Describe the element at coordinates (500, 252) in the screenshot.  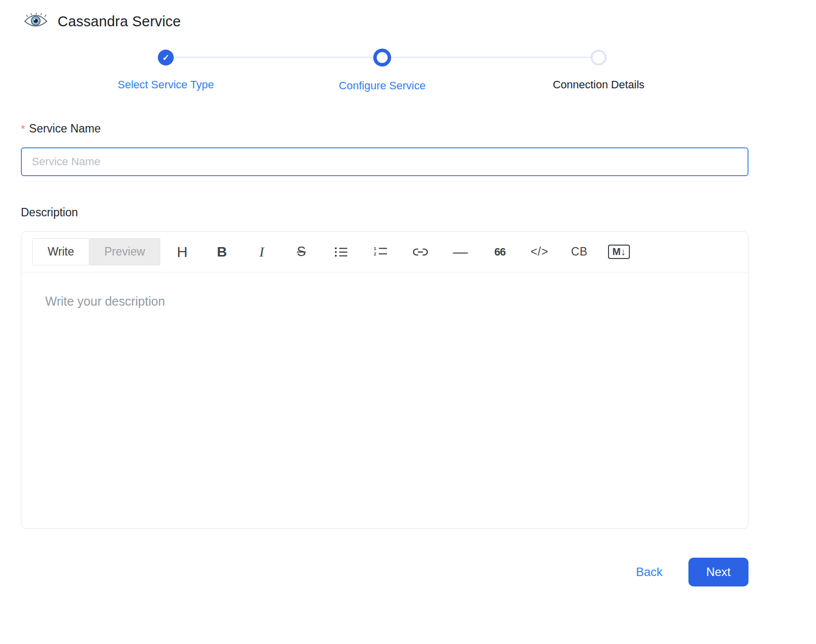
I see `quote-icon: 66` at that location.